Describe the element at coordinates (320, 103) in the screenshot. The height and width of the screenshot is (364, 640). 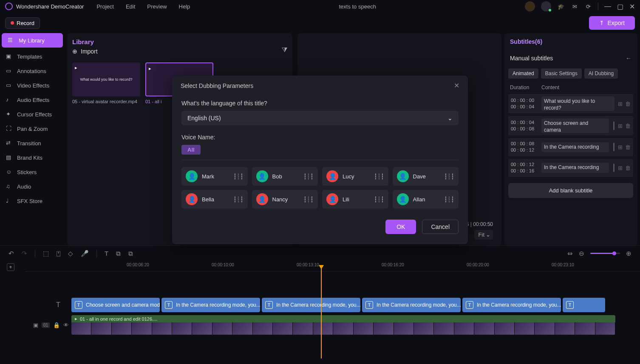
I see `language-question: What's the language of this title?` at that location.